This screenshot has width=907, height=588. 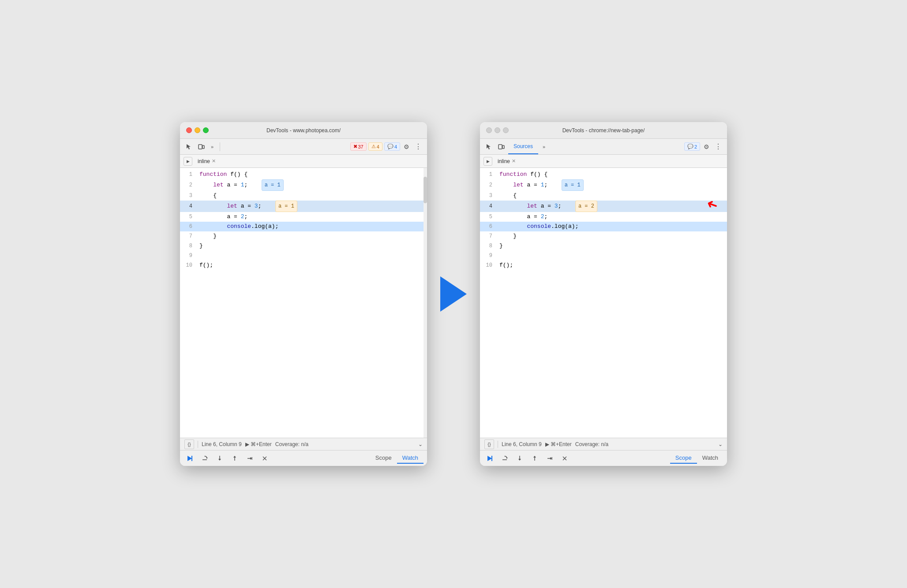 What do you see at coordinates (392, 146) in the screenshot?
I see `info-badge: 💬 4` at bounding box center [392, 146].